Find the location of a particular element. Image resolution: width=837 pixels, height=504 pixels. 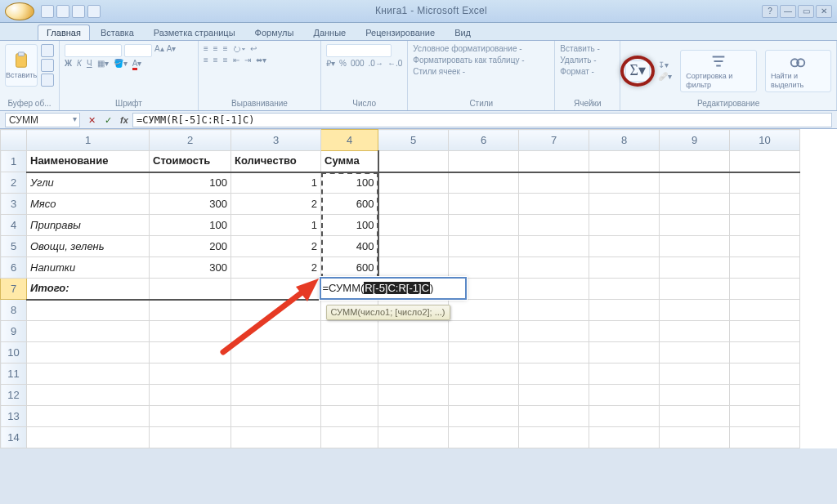

col-header: 8 is located at coordinates (624, 140).